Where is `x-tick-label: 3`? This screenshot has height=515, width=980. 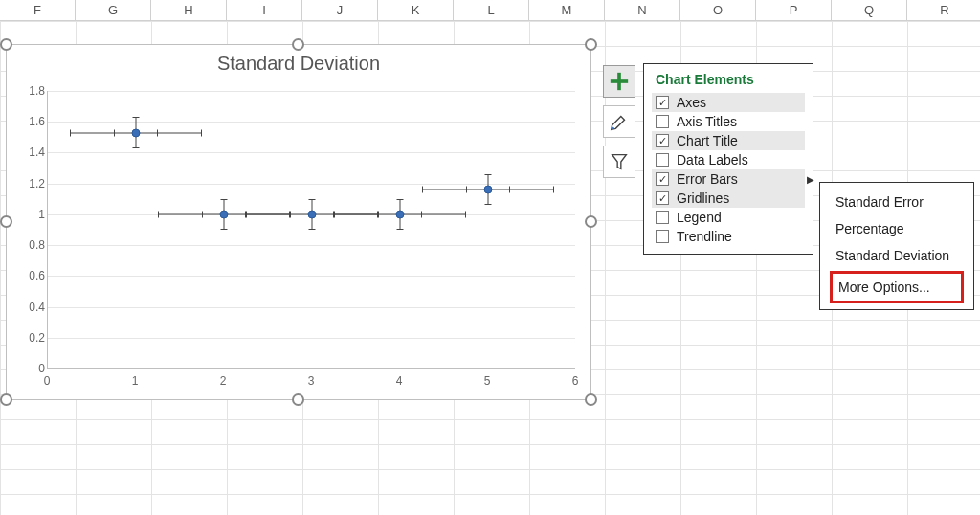 x-tick-label: 3 is located at coordinates (312, 381).